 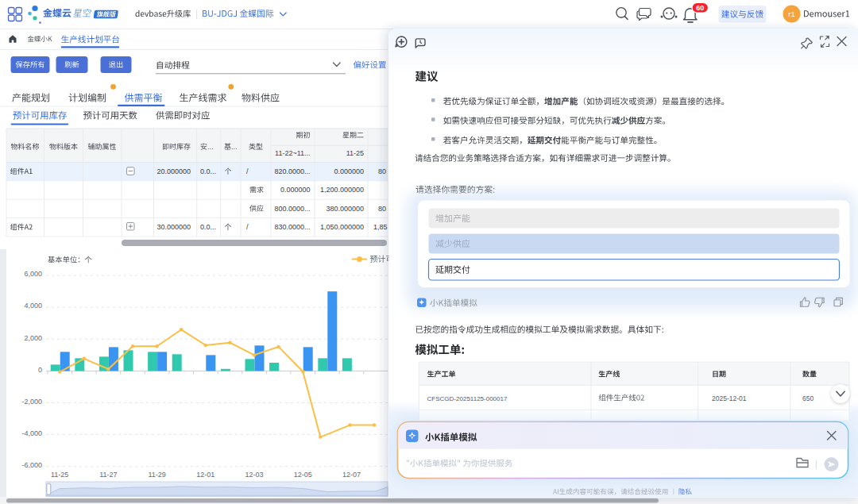 What do you see at coordinates (791, 14) in the screenshot?
I see `svg-text: r1` at bounding box center [791, 14].